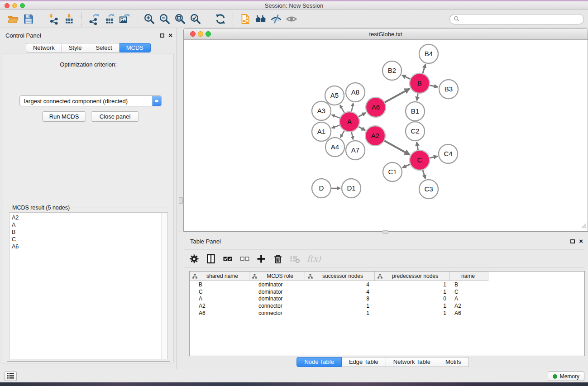 This screenshot has height=386, width=588. I want to click on select-all-button, so click(228, 259).